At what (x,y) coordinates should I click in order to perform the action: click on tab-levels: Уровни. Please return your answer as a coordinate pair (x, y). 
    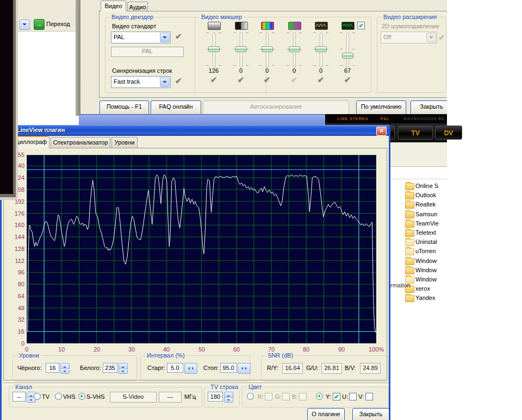
    Looking at the image, I should click on (125, 142).